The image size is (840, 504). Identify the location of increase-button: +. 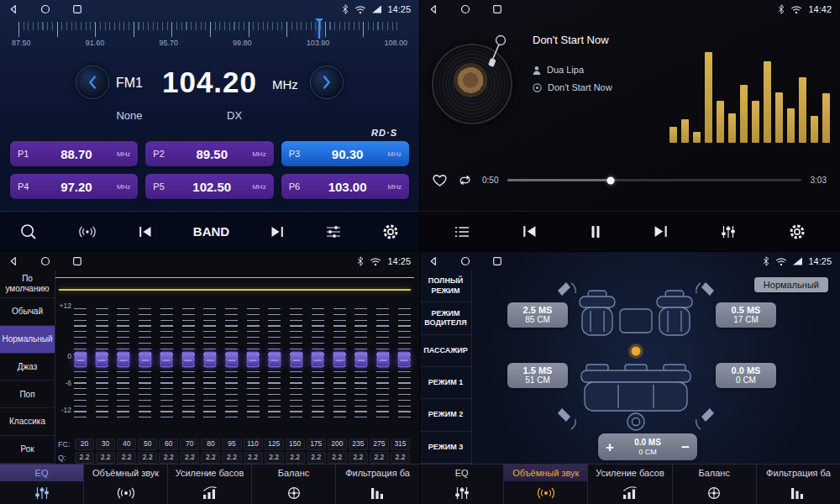
(610, 447).